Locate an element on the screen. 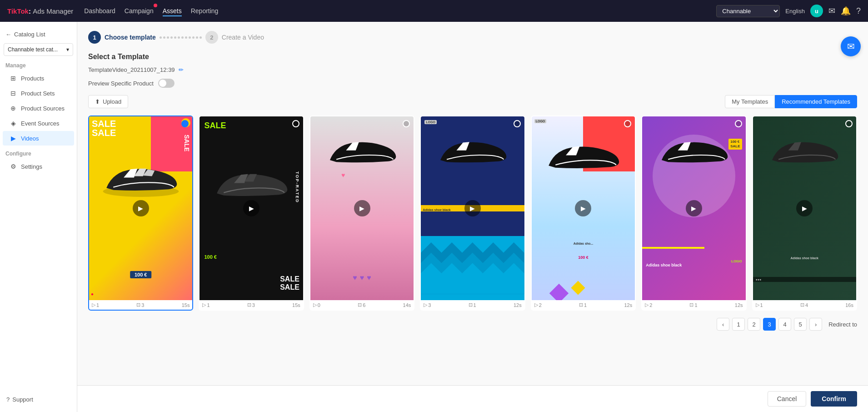 The image size is (868, 412). help-icon: ? is located at coordinates (858, 11).